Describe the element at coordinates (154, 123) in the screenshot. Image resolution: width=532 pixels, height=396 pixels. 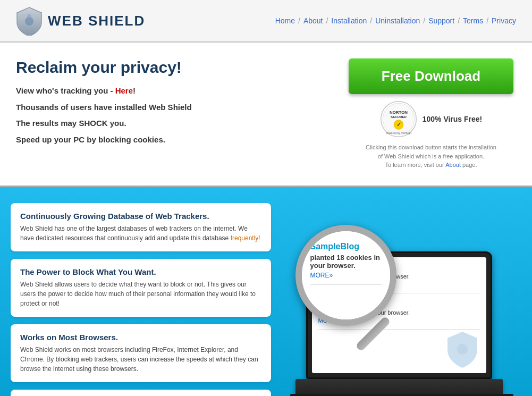
I see `hero-line-3: The results may SHOCK you.` at that location.